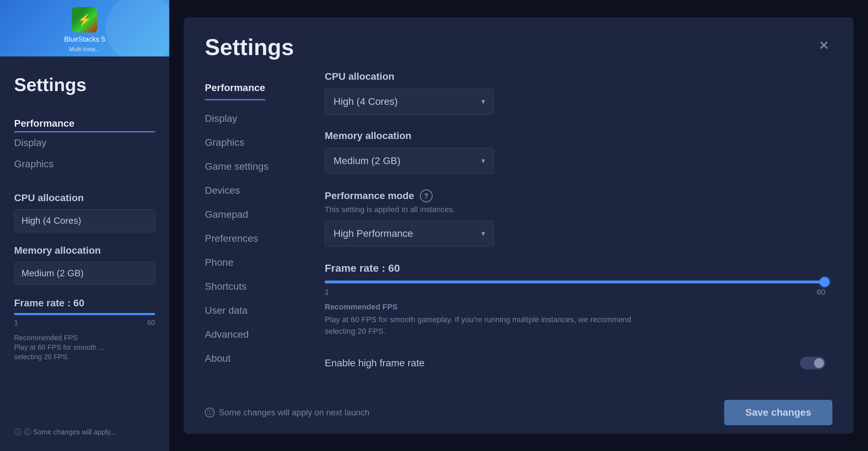  Describe the element at coordinates (85, 40) in the screenshot. I see `app-name: BlueStacks 5` at that location.